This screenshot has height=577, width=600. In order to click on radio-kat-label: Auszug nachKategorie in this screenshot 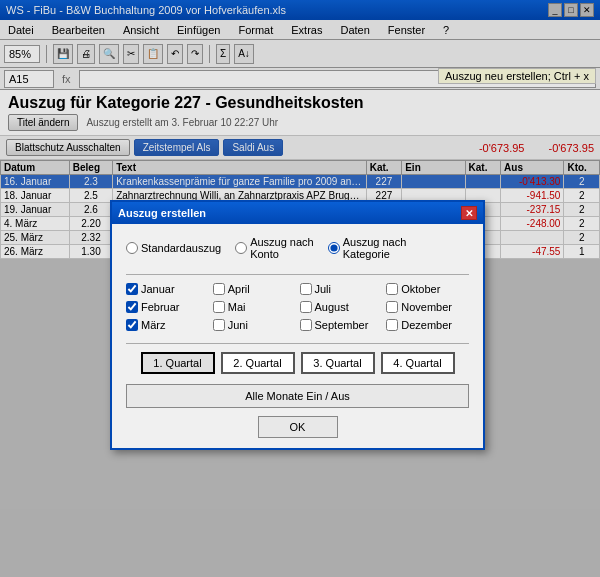, I will do `click(375, 248)`.